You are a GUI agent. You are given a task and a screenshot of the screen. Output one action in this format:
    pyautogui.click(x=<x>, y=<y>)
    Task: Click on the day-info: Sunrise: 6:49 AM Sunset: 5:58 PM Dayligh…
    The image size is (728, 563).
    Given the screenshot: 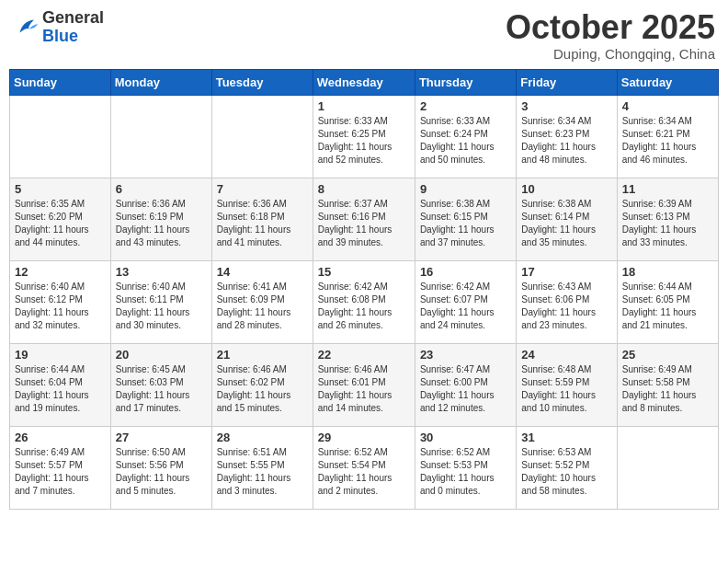 What is the action you would take?
    pyautogui.click(x=667, y=389)
    